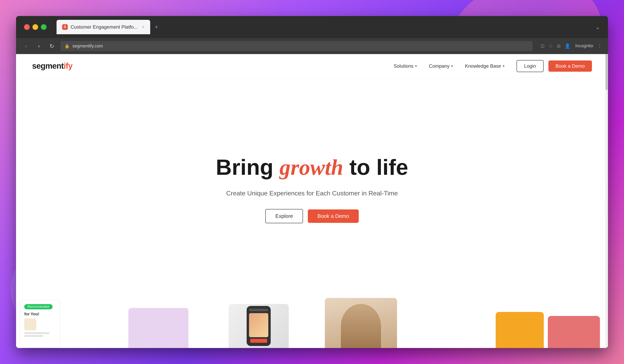 The height and width of the screenshot is (364, 624). Describe the element at coordinates (530, 66) in the screenshot. I see `login-button: Login` at that location.